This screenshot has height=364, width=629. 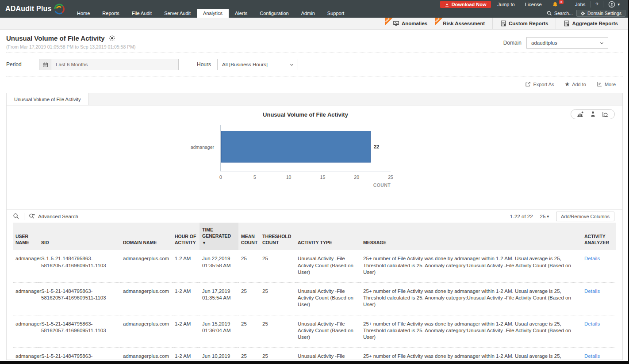 What do you see at coordinates (219, 354) in the screenshot?
I see `cell-time: Jun 10,2019 01:35:50 AM` at bounding box center [219, 354].